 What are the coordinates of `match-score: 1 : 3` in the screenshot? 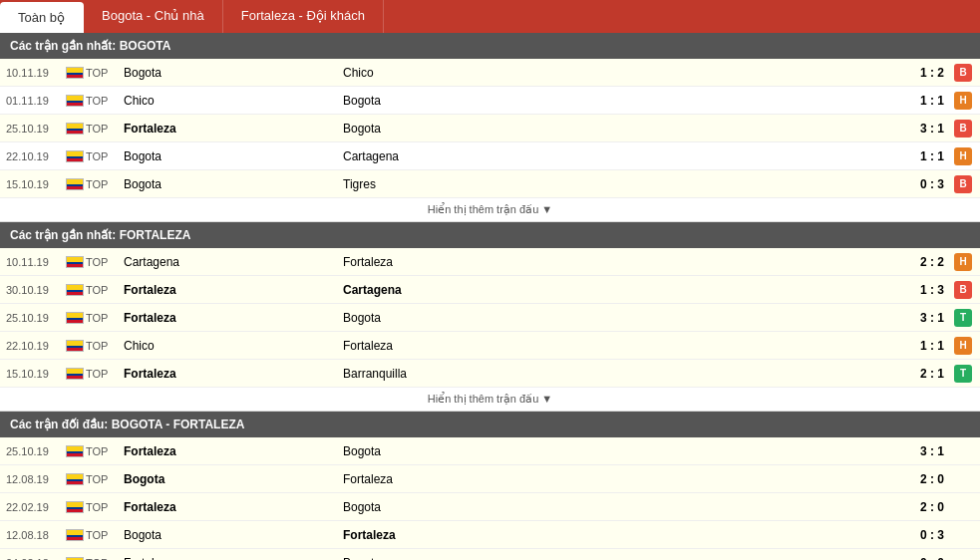 It's located at (932, 290).